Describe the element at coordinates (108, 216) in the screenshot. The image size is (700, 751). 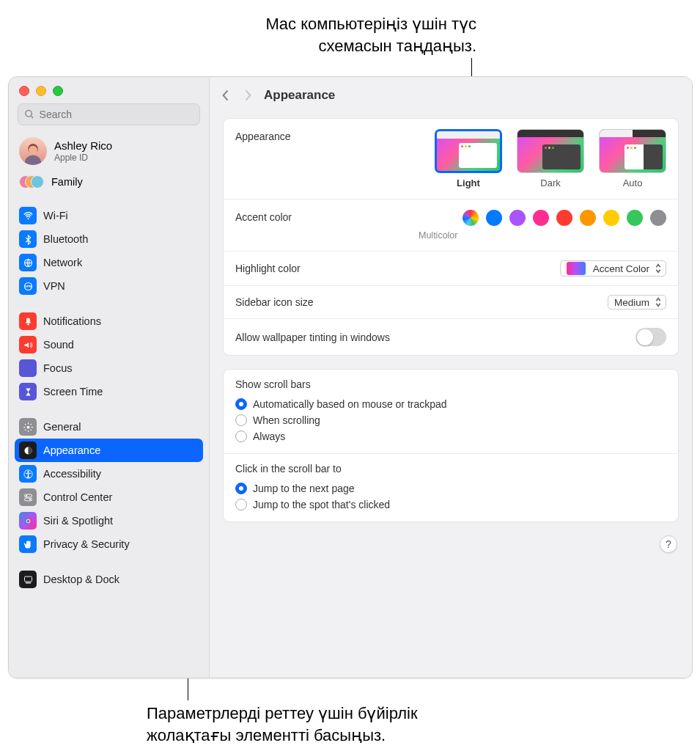
I see `sidebar-item-wi-fi: Wi-Fi` at that location.